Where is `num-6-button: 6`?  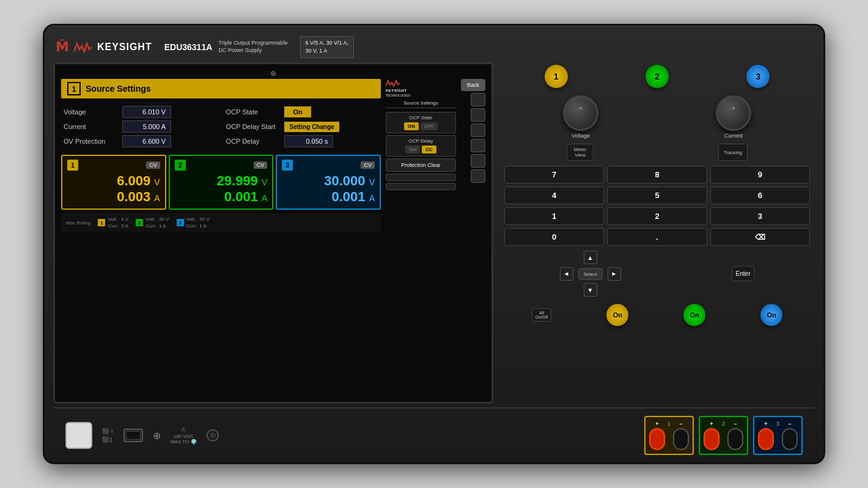 num-6-button: 6 is located at coordinates (760, 196).